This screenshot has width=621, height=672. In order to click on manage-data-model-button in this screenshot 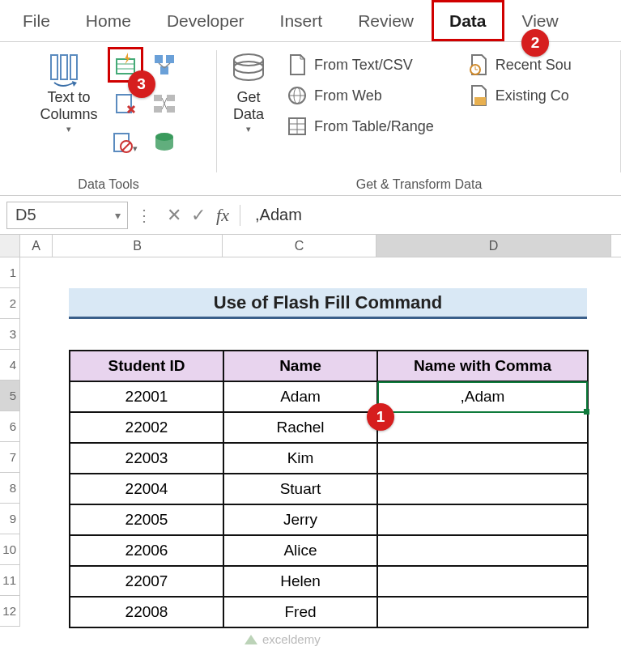, I will do `click(164, 142)`.